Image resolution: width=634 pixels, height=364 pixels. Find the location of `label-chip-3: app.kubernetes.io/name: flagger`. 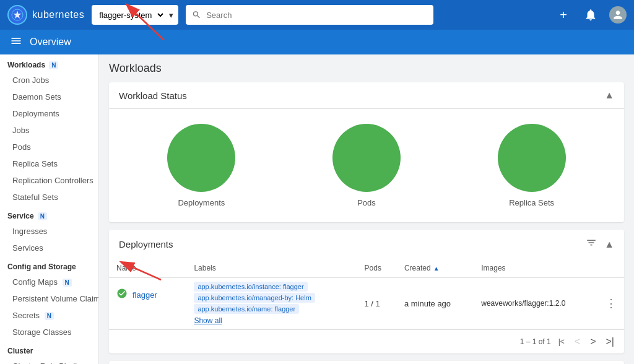

label-chip-3: app.kubernetes.io/name: flagger is located at coordinates (246, 309).